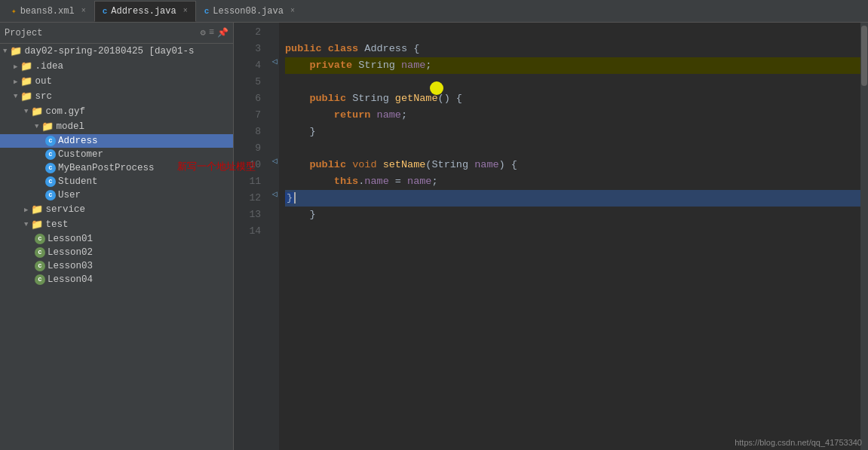 Image resolution: width=868 pixels, height=450 pixels. Describe the element at coordinates (573, 115) in the screenshot. I see `code-line-7: return name;` at that location.